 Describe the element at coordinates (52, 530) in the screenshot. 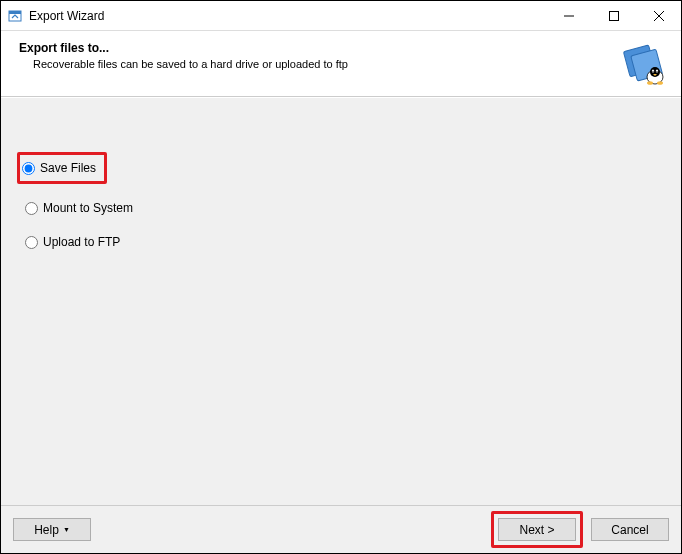

I see `help-button: Help ▼` at that location.